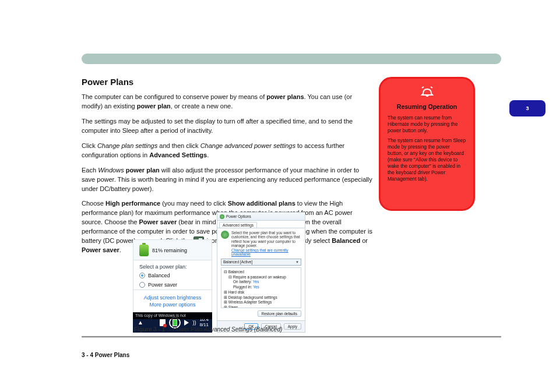 This screenshot has width=556, height=392. Describe the element at coordinates (427, 160) in the screenshot. I see `warning-p2: The system can resume from Sleep mode by…` at that location.